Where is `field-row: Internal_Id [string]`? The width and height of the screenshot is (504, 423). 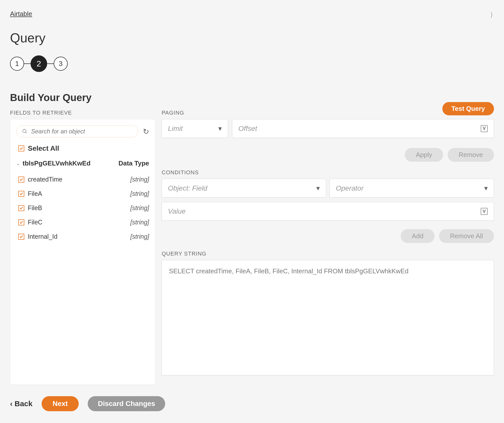
field-row: Internal_Id [string] is located at coordinates (83, 237).